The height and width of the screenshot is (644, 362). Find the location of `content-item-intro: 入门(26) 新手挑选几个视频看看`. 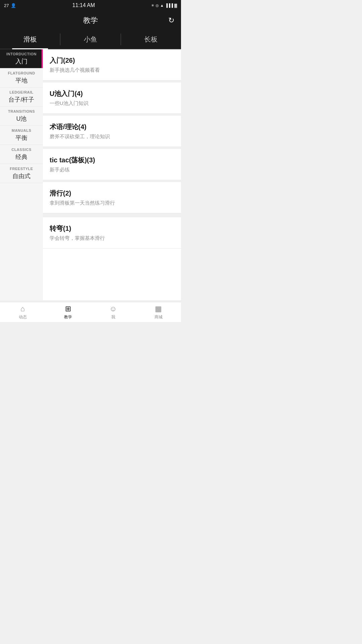

content-item-intro: 入门(26) 新手挑选几个视频看看 is located at coordinates (112, 65).